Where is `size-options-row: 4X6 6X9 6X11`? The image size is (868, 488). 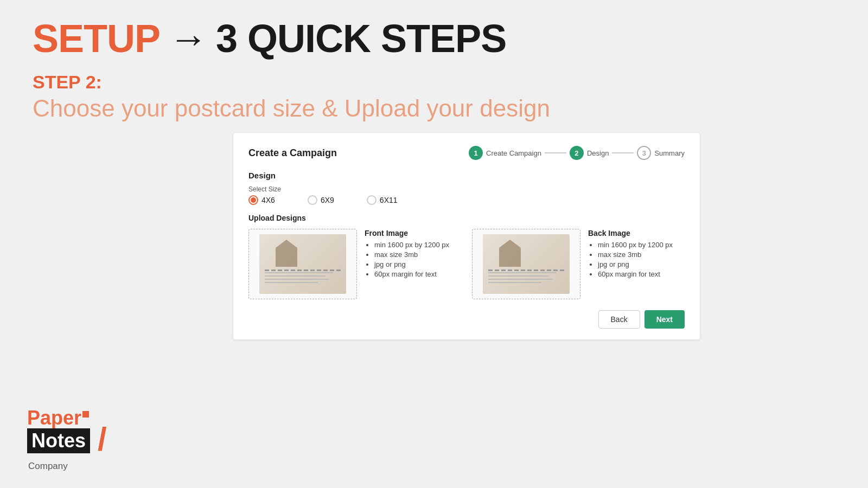 size-options-row: 4X6 6X9 6X11 is located at coordinates (467, 200).